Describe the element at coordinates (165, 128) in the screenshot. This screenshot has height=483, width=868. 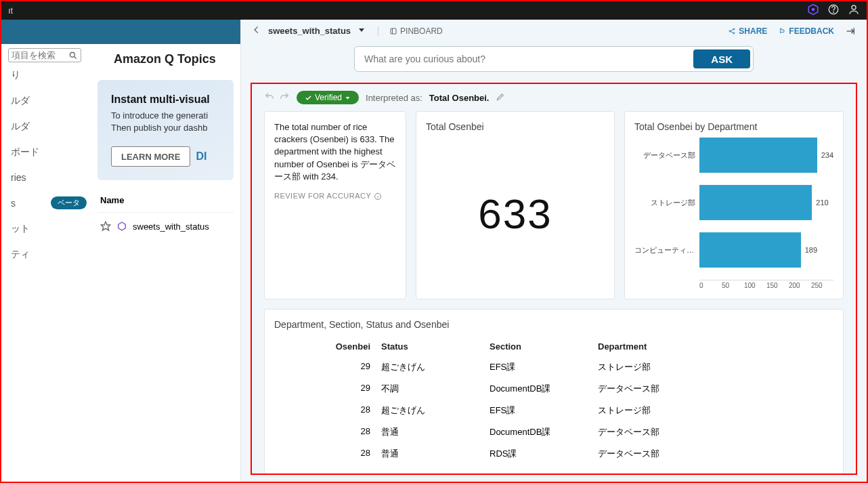
I see `promo-line2: Then publish your dashb` at that location.